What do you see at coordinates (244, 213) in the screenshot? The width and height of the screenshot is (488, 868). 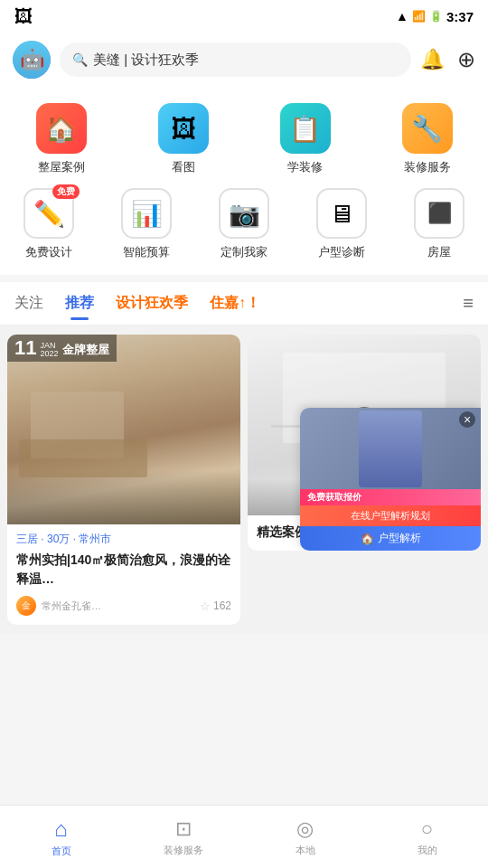 I see `cat-icon-custom: 📷` at bounding box center [244, 213].